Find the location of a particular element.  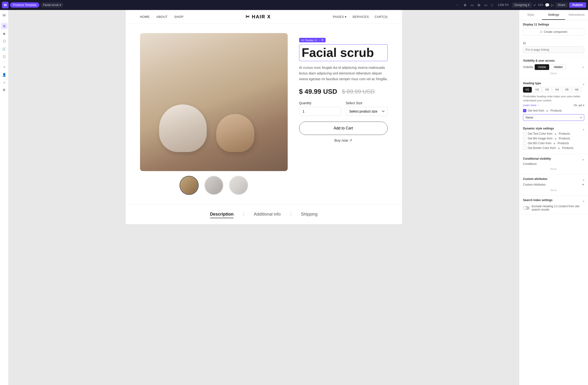

id-section: ID is located at coordinates (553, 47).